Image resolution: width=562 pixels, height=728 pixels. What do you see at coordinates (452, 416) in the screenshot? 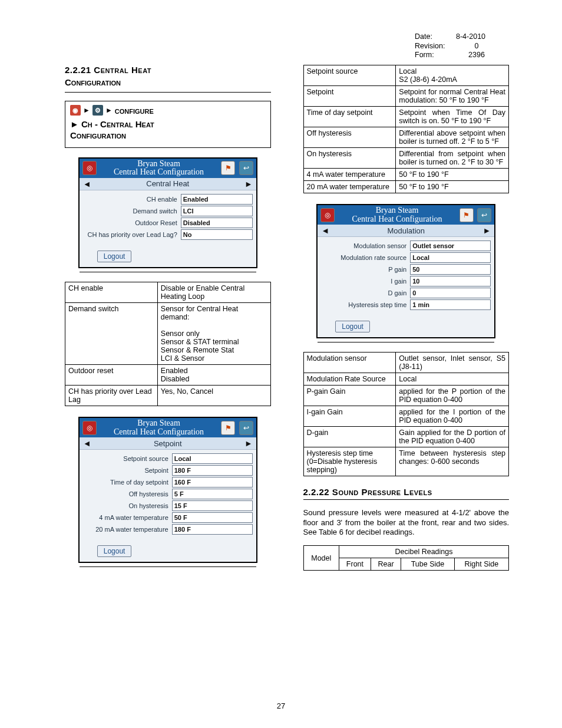
I see `table-cell-value: applied for the I portion of the PID equ…` at bounding box center [452, 416].